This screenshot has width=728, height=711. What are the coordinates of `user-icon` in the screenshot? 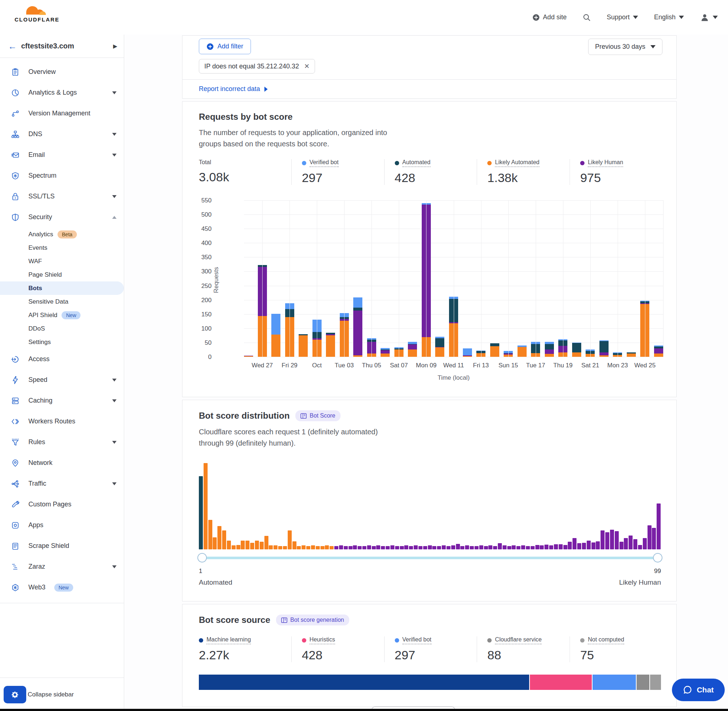 It's located at (704, 17).